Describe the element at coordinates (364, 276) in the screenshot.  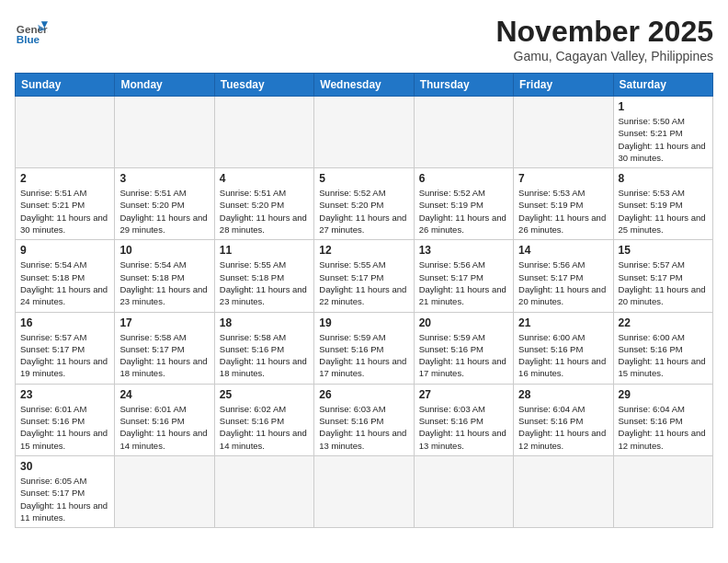
I see `day-12: 12 Sunrise: 5:55 AMSunset: 5:17 PMDaylig…` at that location.